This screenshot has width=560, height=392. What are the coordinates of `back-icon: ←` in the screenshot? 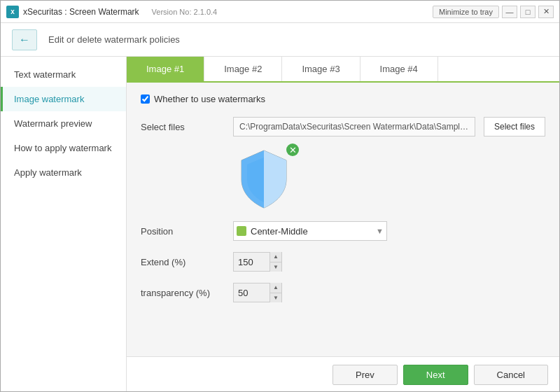 It's located at (24, 40).